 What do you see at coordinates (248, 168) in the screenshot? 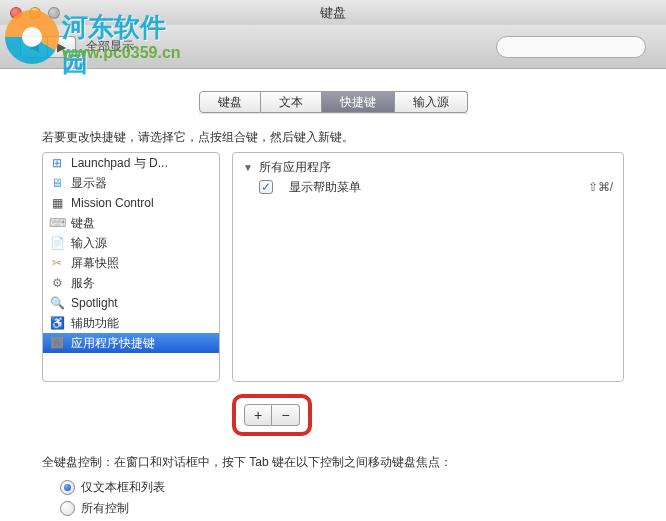
I see `disclosure-triangle-icon: ▼` at bounding box center [248, 168].